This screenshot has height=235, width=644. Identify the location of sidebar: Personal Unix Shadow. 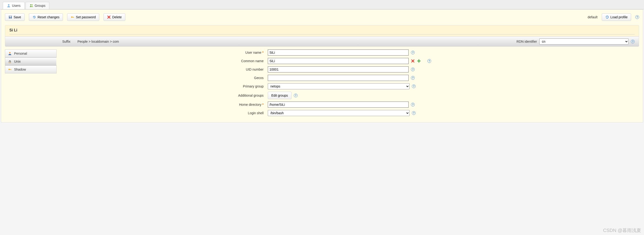
(31, 84).